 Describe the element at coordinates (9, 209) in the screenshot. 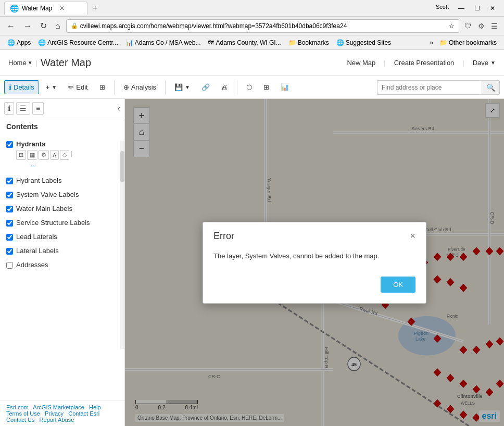

I see `water-main-labels-checkbox` at that location.